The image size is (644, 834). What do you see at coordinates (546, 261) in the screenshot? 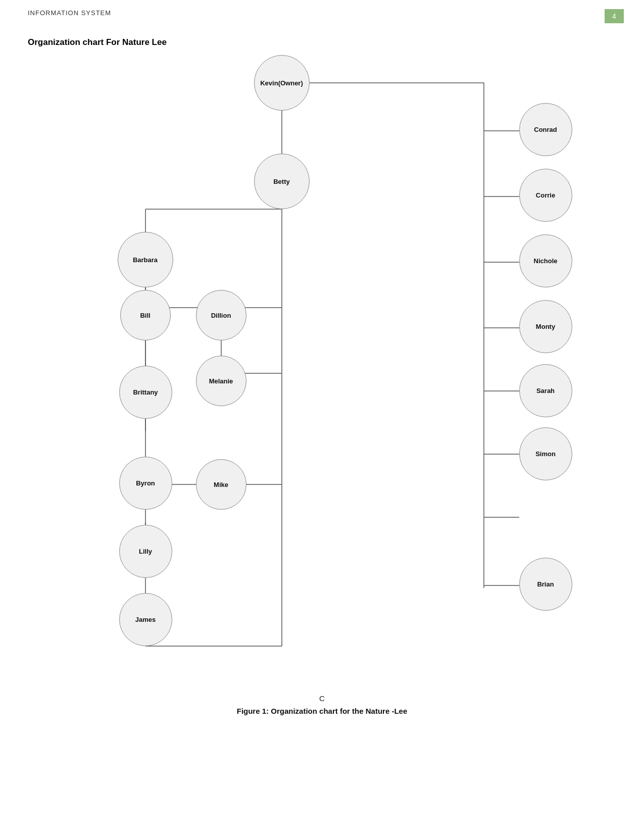
I see `node-nichole: Nichole` at bounding box center [546, 261].